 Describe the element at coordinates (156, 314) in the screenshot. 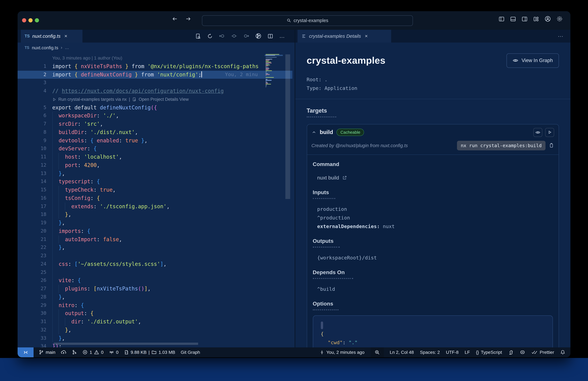

I see `code-line: 30 output: {` at that location.